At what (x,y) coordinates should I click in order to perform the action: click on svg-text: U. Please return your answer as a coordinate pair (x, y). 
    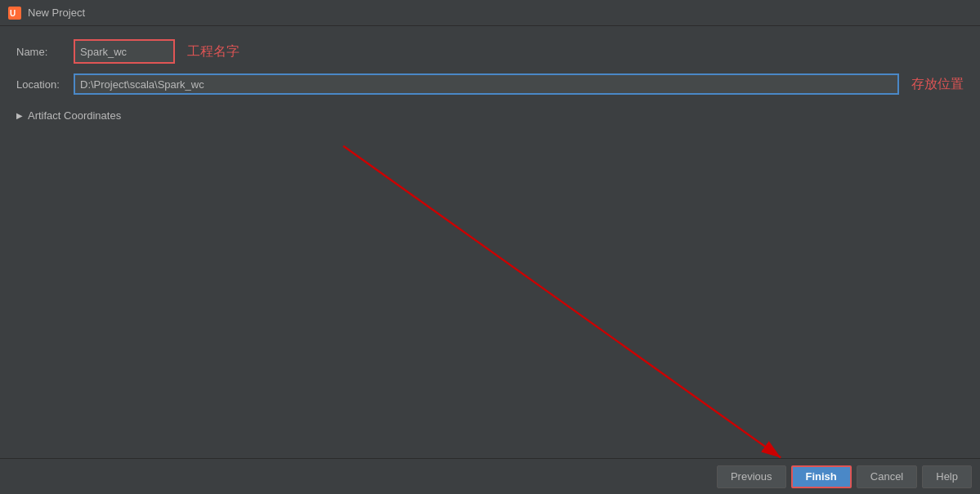
    Looking at the image, I should click on (13, 13).